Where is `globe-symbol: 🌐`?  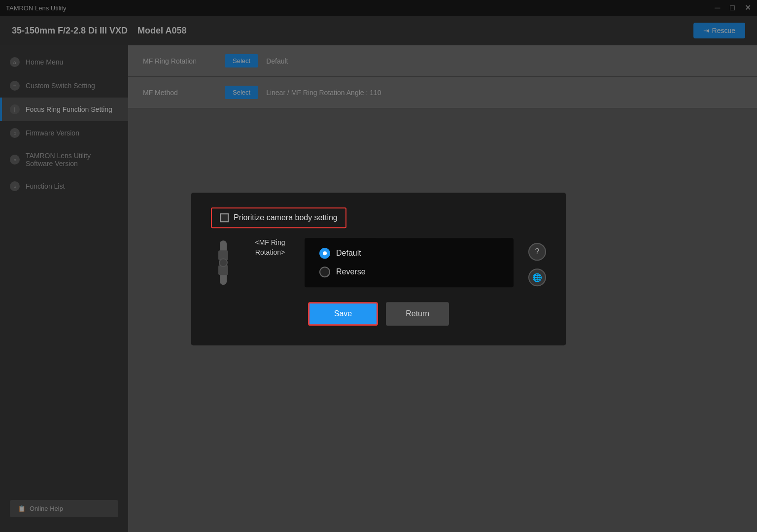 globe-symbol: 🌐 is located at coordinates (537, 278).